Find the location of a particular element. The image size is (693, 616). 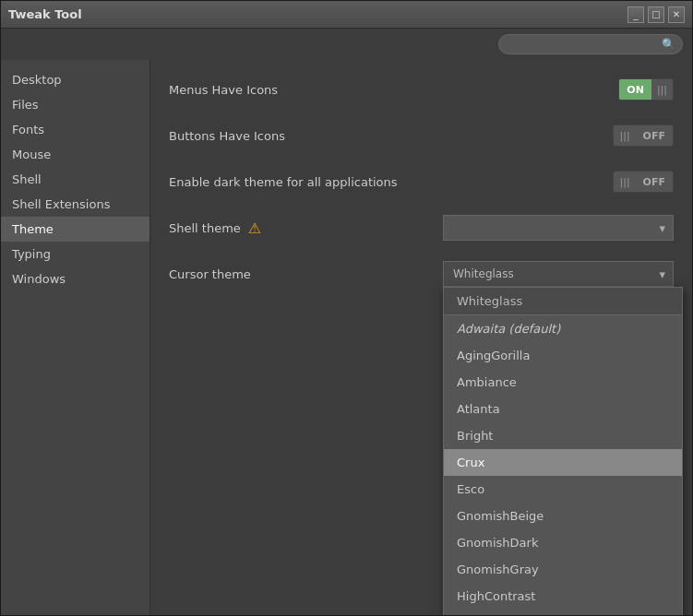

toggle-off-label: OFF is located at coordinates (654, 136).